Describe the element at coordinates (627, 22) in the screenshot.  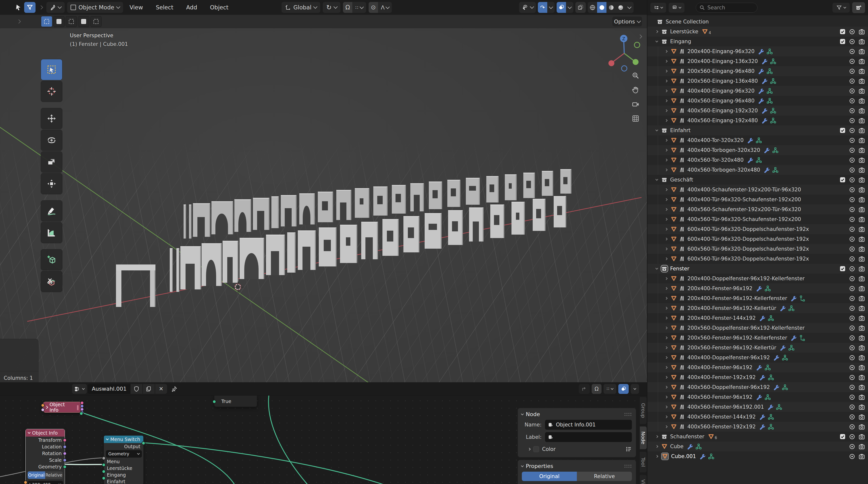
I see `options-button: Options` at that location.